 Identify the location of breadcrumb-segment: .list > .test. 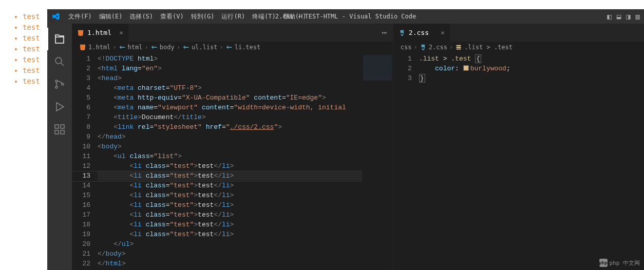
(488, 47).